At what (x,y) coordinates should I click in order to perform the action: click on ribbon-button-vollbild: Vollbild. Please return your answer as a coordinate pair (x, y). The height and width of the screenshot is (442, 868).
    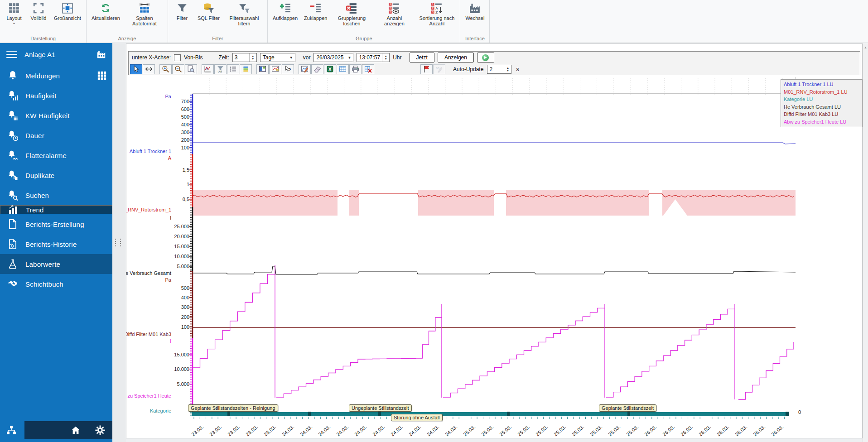
    Looking at the image, I should click on (39, 11).